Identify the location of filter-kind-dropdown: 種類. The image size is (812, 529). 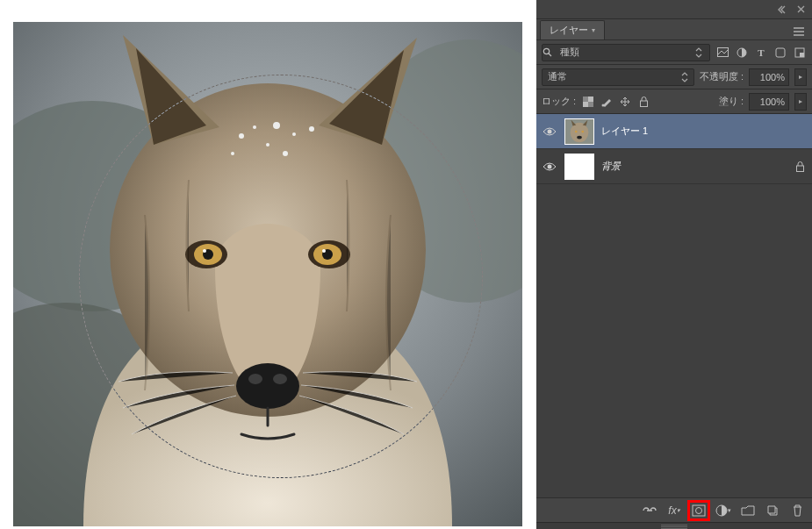
(626, 53).